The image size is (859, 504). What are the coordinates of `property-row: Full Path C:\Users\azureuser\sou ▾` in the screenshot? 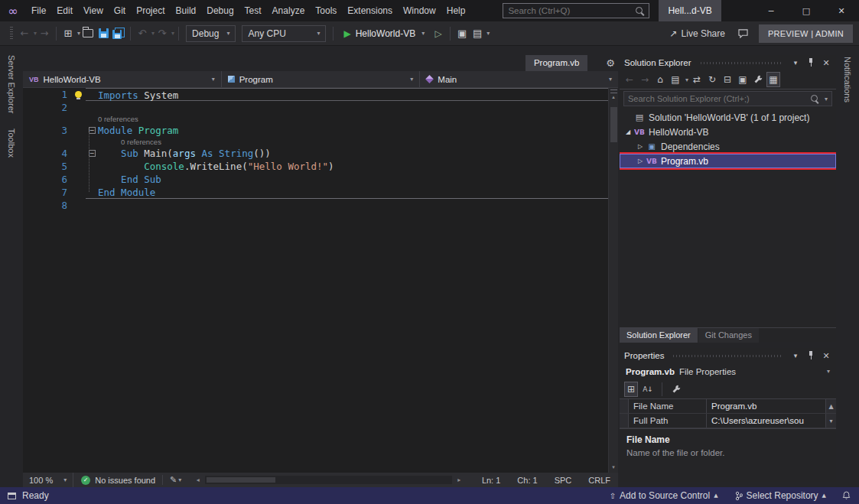 It's located at (728, 421).